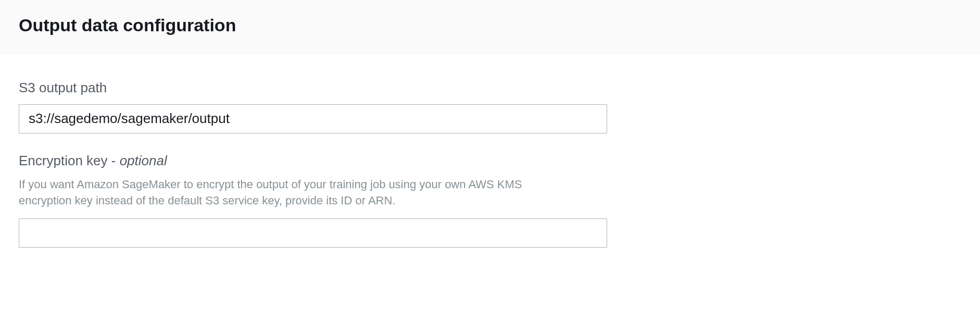 The height and width of the screenshot is (317, 980). I want to click on encryption-key-description: If you want Amazon SageMaker to encrypt …, so click(292, 193).